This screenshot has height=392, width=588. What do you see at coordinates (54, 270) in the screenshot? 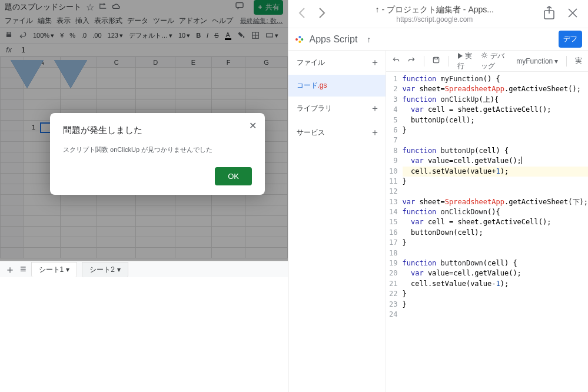
I see `sheet-tab-1: シート1 ▾` at bounding box center [54, 270].